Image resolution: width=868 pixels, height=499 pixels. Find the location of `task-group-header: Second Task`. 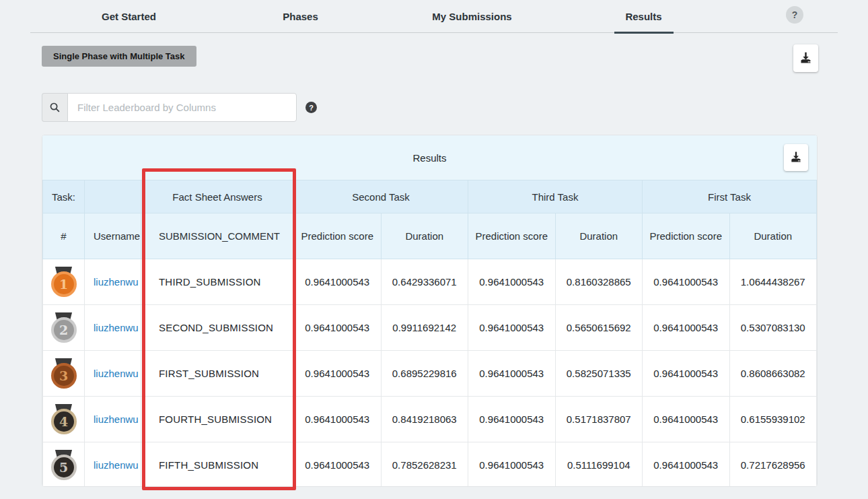

task-group-header: Second Task is located at coordinates (381, 197).